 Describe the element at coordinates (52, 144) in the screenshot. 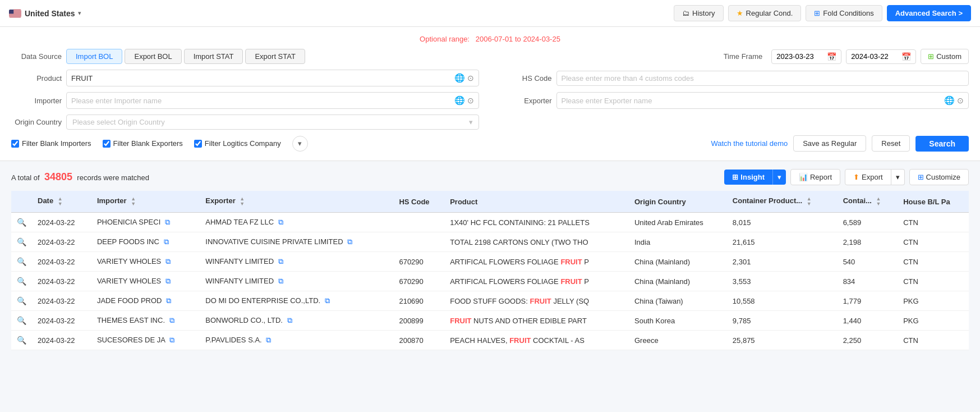

I see `filter-blank-importers: Filter Blank Importers` at that location.